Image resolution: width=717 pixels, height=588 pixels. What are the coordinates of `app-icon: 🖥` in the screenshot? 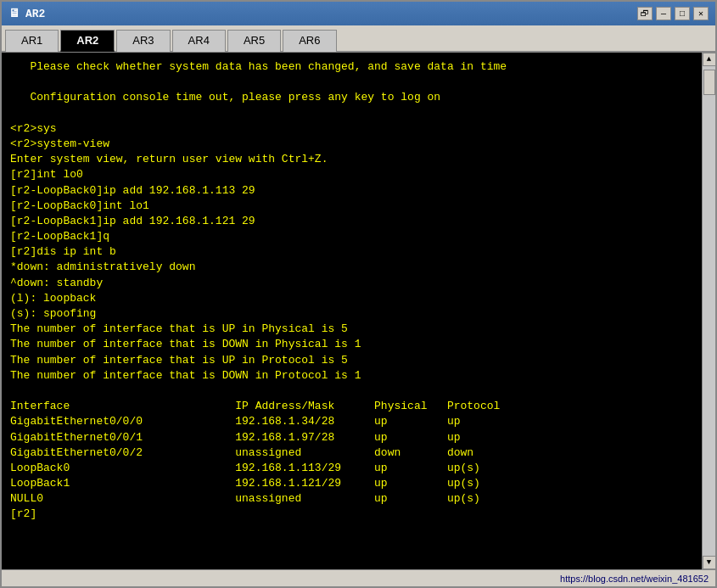 It's located at (14, 14).